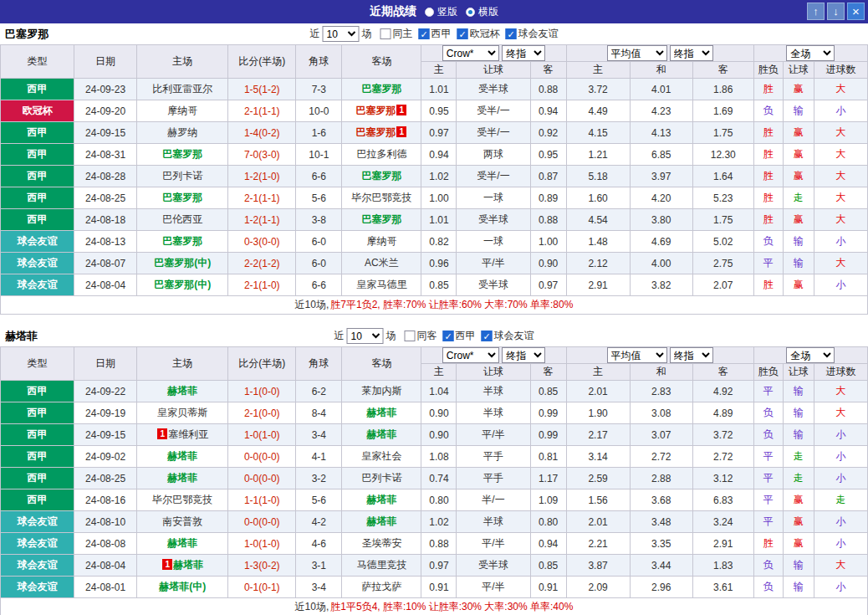  What do you see at coordinates (768, 392) in the screenshot?
I see `match-result: 平` at bounding box center [768, 392].